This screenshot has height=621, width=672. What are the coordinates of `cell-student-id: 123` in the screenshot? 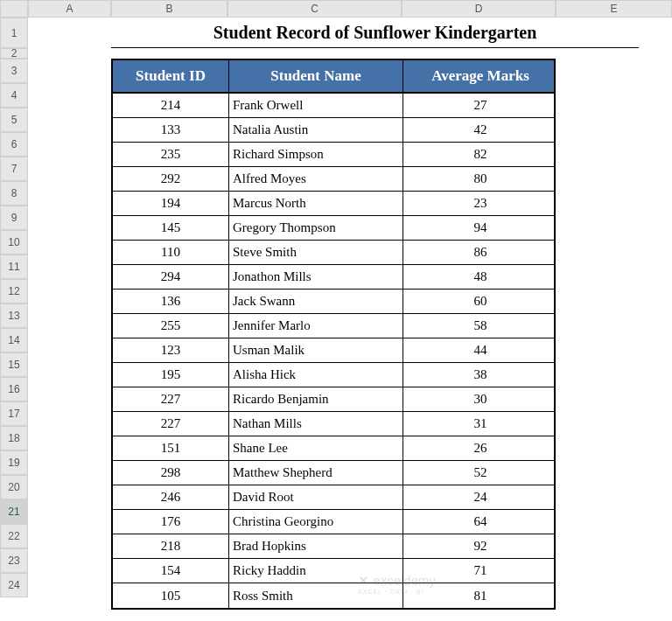 It's located at (172, 350).